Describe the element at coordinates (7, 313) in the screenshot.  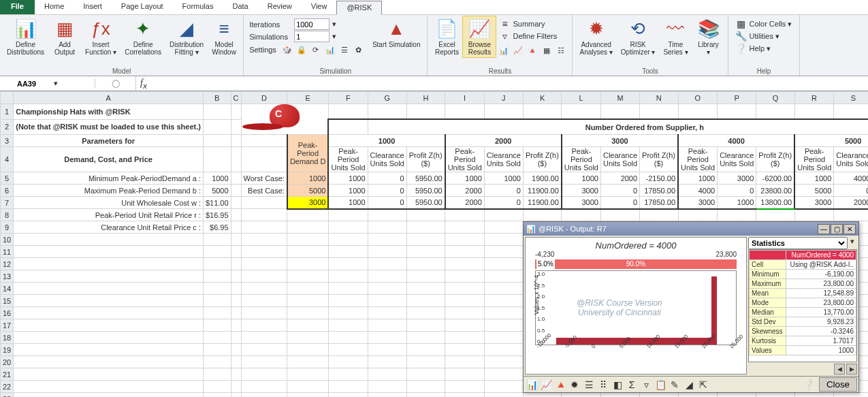
I see `row-16: 16` at that location.